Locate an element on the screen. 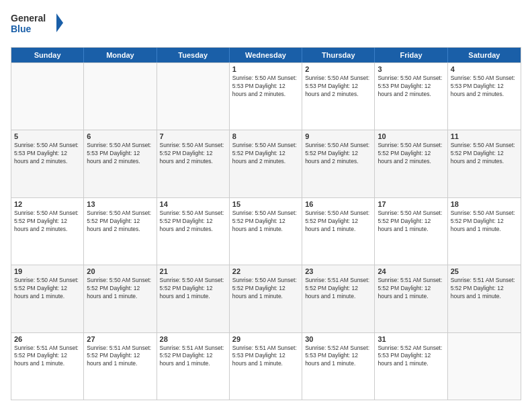 The width and height of the screenshot is (532, 411). day-number: 24 is located at coordinates (411, 271).